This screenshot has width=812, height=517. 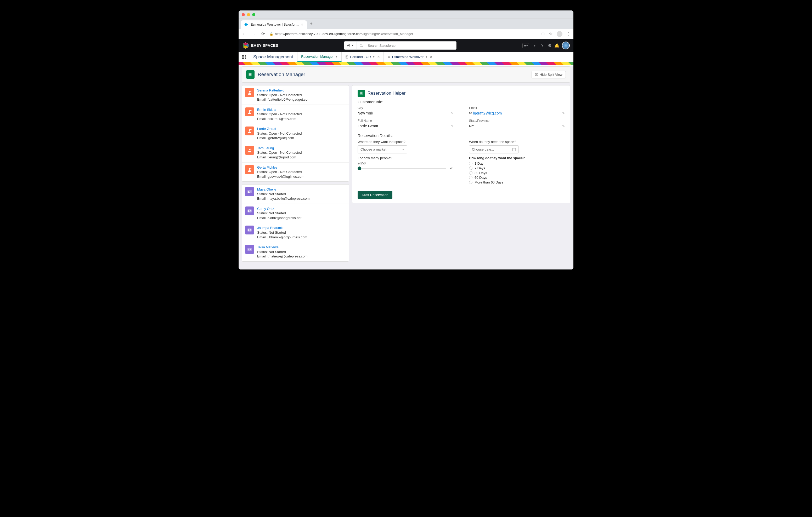 What do you see at coordinates (517, 108) in the screenshot?
I see `email-label: Email` at bounding box center [517, 108].